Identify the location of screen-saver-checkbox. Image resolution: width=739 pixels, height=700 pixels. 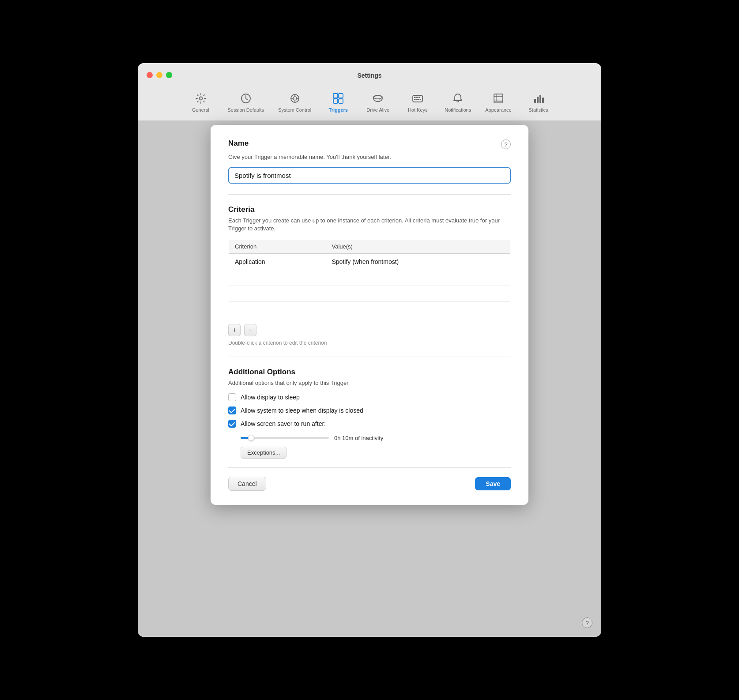
(232, 424).